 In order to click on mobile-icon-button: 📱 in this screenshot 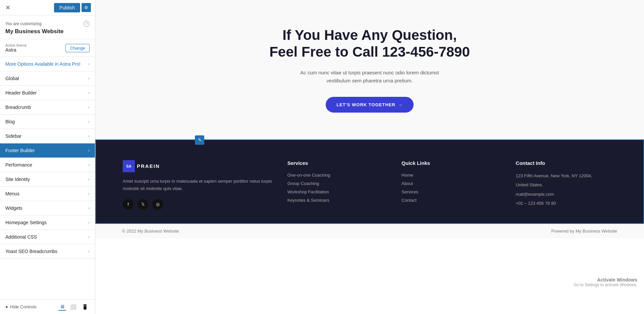, I will do `click(85, 307)`.